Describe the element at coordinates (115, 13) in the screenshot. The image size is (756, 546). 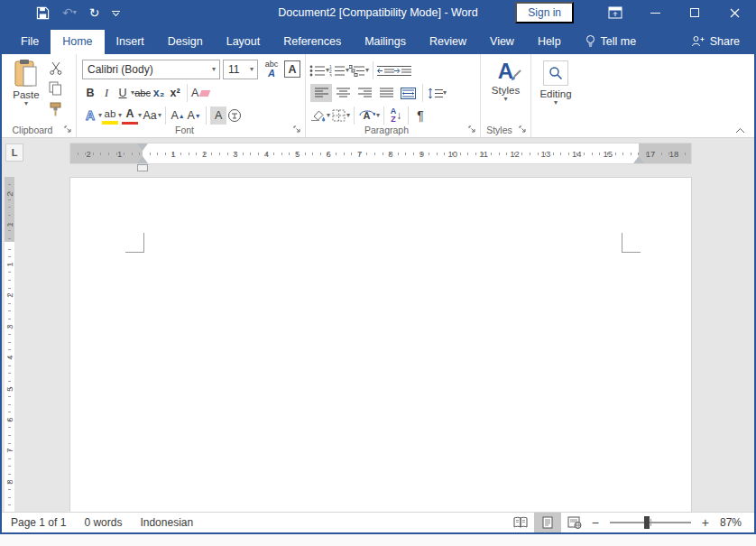
I see `customize-qat-icon` at that location.